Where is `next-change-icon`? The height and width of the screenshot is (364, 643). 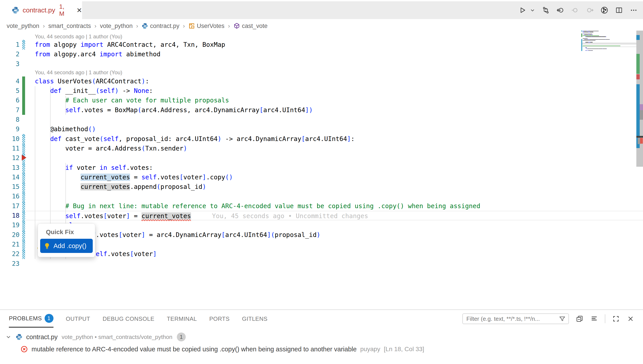 next-change-icon is located at coordinates (590, 10).